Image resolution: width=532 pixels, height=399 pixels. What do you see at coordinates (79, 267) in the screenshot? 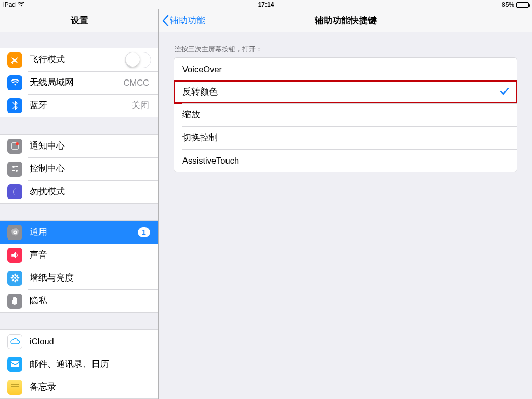
I see `sidebar-group-settings: 通用 1 声音 墙纸与亮度` at bounding box center [79, 267].